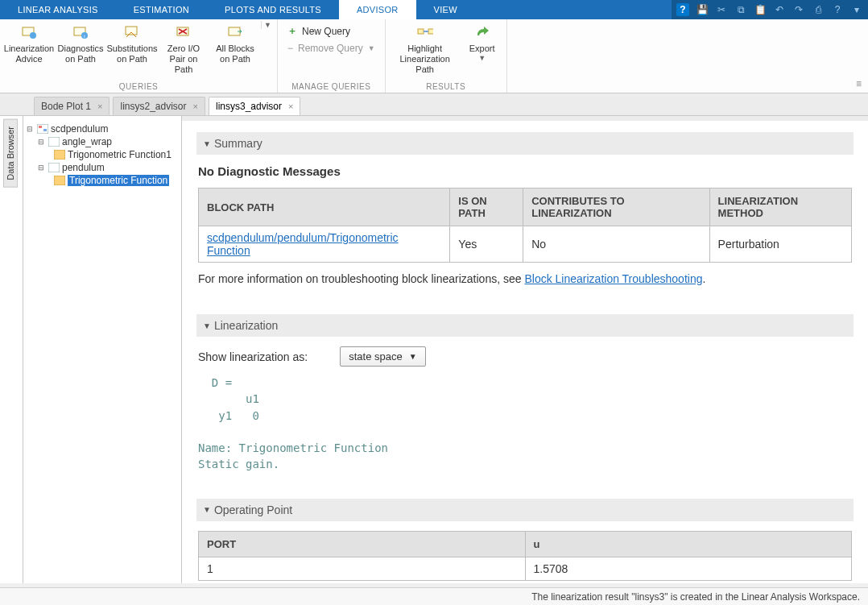  I want to click on main-tabstrip: LINEAR ANALYSIS ESTIMATION PLOTS AND RES…, so click(434, 10).